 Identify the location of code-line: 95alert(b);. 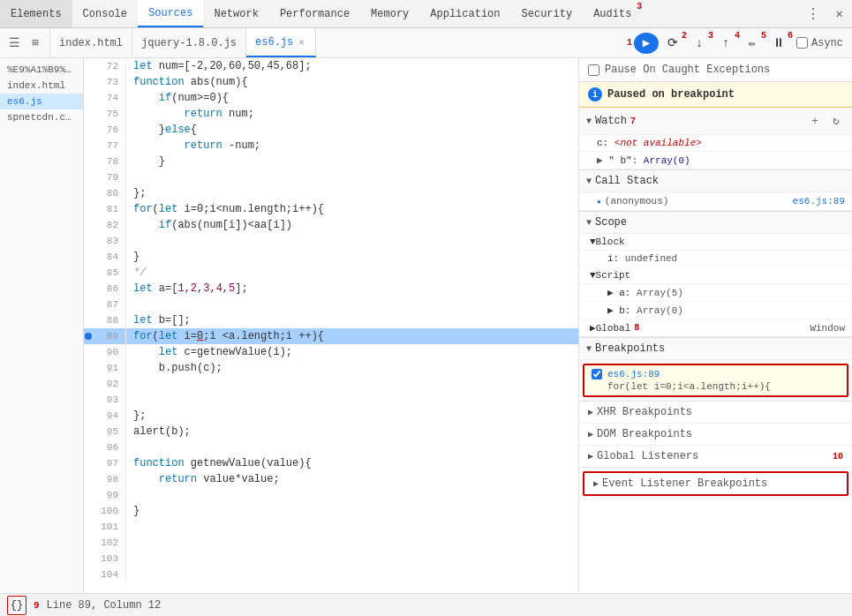
(331, 432).